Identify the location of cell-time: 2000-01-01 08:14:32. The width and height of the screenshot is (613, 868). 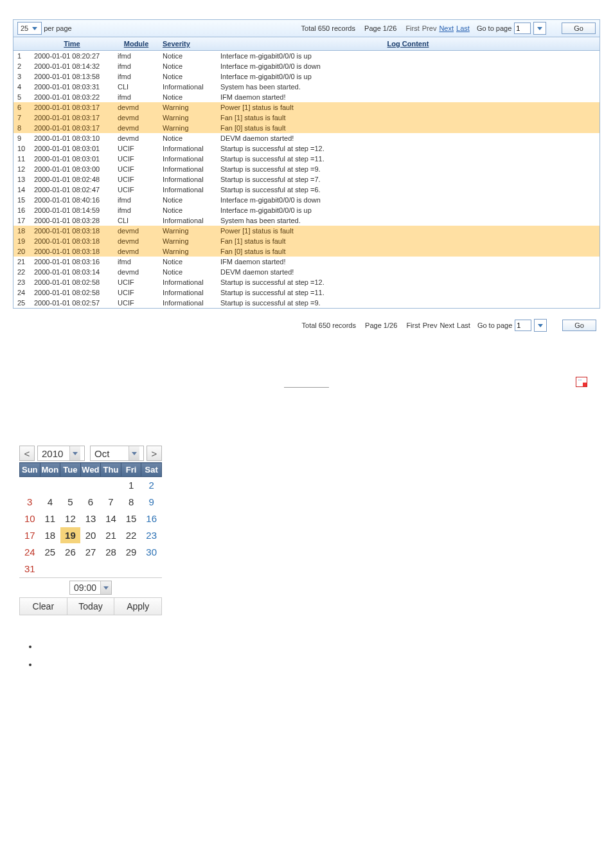
(72, 66).